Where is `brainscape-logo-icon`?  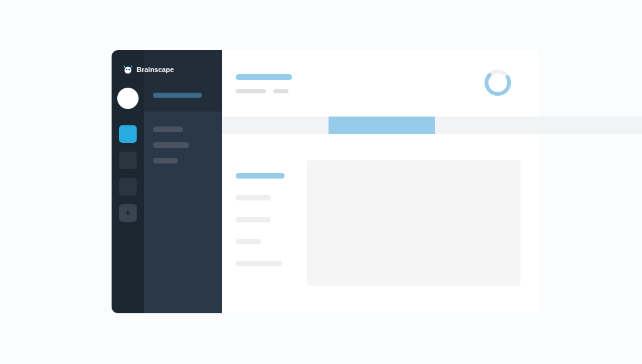
brainscape-logo-icon is located at coordinates (128, 70).